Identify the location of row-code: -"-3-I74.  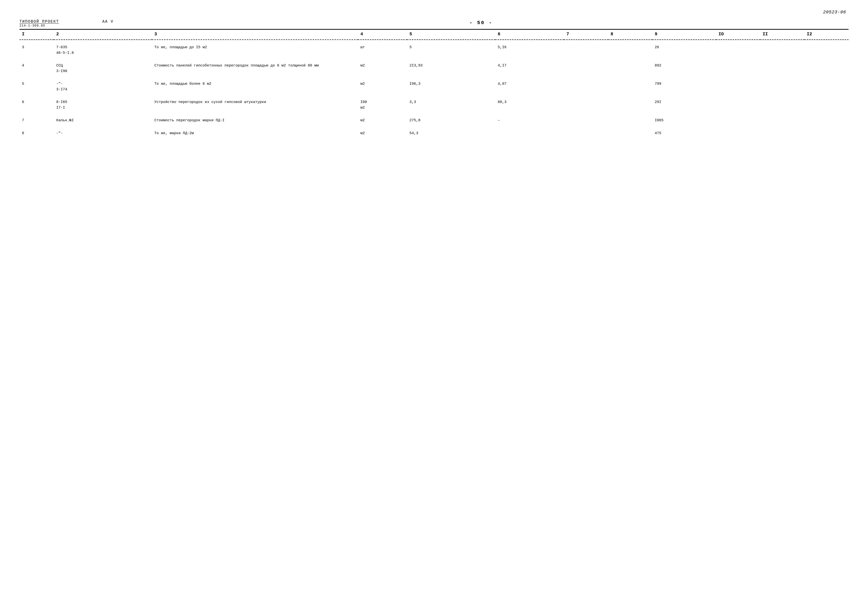
(103, 85).